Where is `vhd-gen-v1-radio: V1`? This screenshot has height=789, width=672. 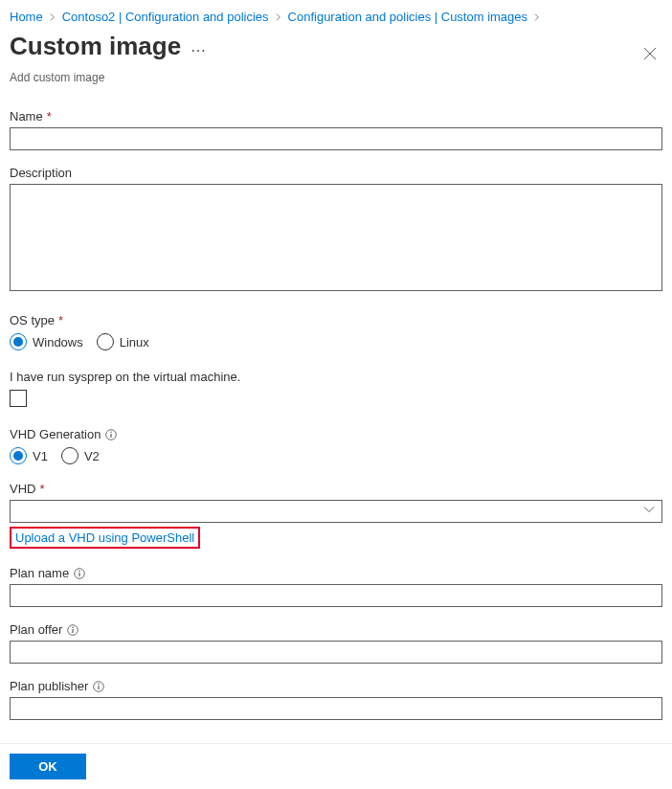
vhd-gen-v1-radio: V1 is located at coordinates (29, 456).